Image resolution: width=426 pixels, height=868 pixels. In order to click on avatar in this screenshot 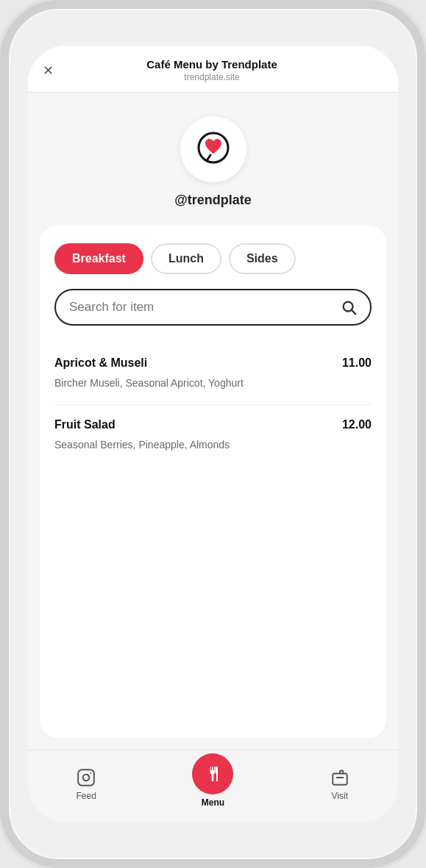, I will do `click(213, 149)`.